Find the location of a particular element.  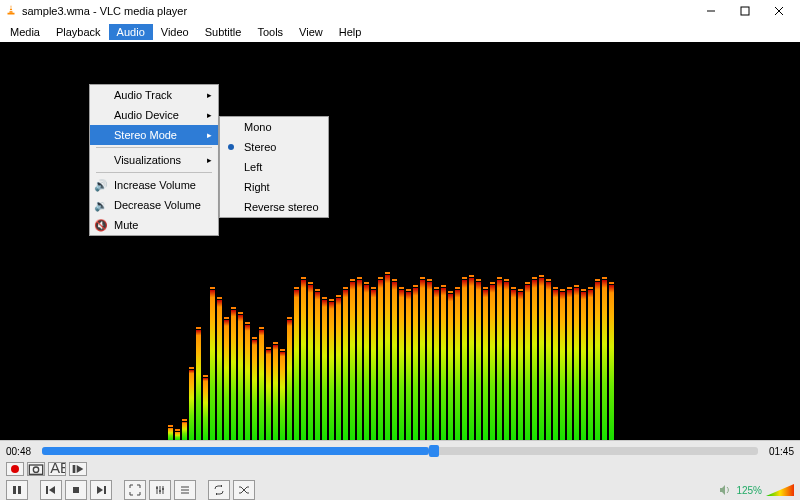

stereo-option-mono: Mono is located at coordinates (274, 127).